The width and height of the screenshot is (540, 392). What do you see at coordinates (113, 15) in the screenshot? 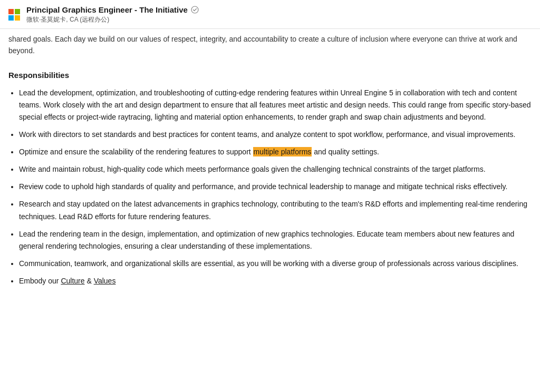
I see `header-title-block: Principal Graphics Engineer - The Initia…` at bounding box center [113, 15].